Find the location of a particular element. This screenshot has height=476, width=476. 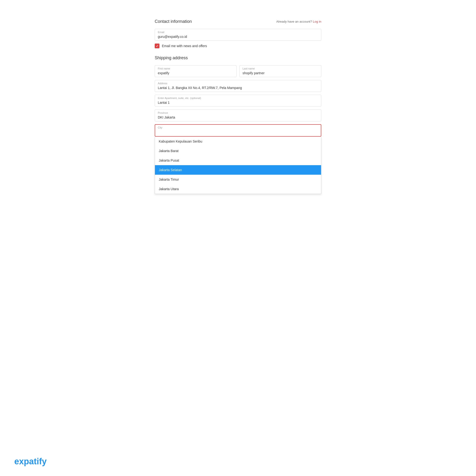

newsletter-row: ✓ Email me with news and offers is located at coordinates (238, 46).